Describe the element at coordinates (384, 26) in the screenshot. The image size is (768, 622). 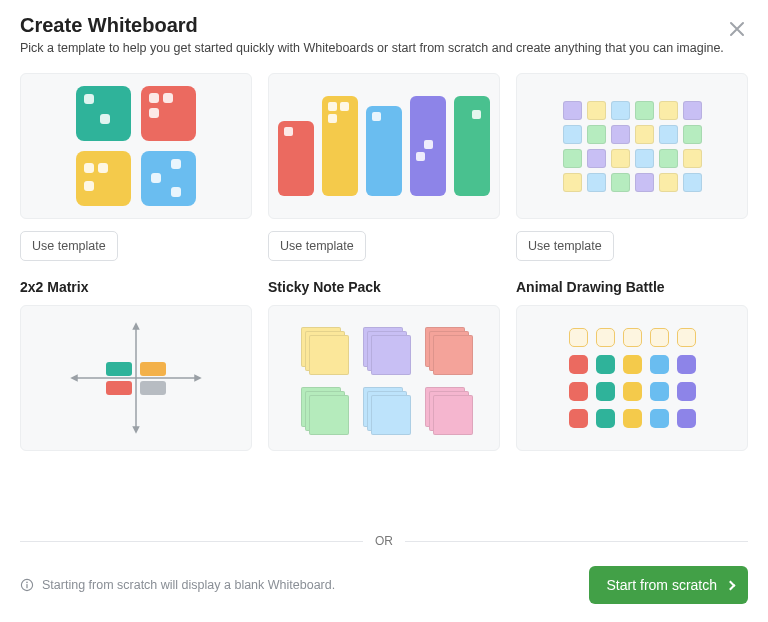
I see `dialog-title: Create Whiteboard` at that location.